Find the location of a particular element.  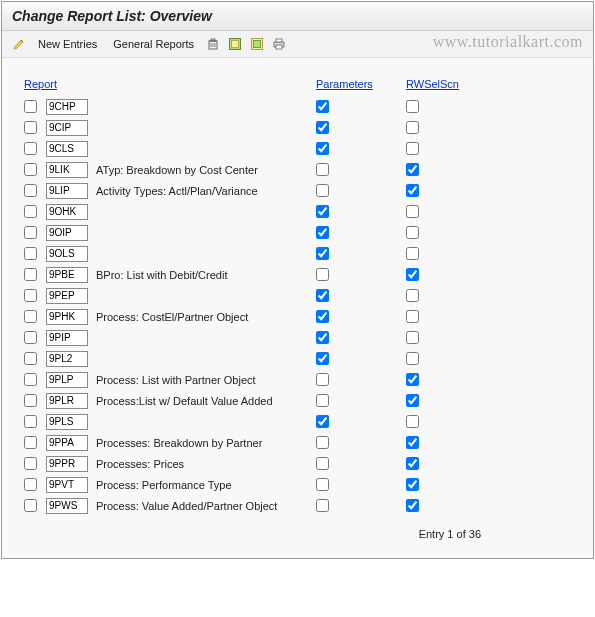

table-row: Process: CostEl/Partner Object is located at coordinates (298, 316).